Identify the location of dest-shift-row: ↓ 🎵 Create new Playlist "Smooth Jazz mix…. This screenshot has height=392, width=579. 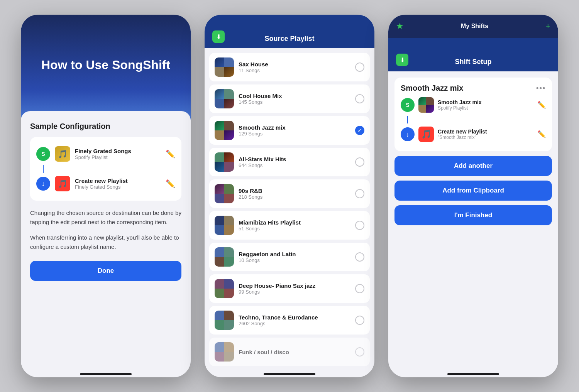
(473, 134).